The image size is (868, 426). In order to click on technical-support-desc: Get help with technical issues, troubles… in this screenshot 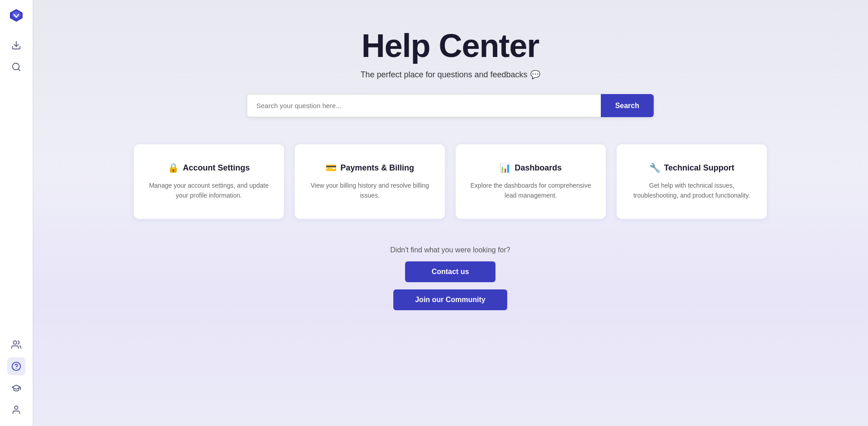, I will do `click(692, 191)`.